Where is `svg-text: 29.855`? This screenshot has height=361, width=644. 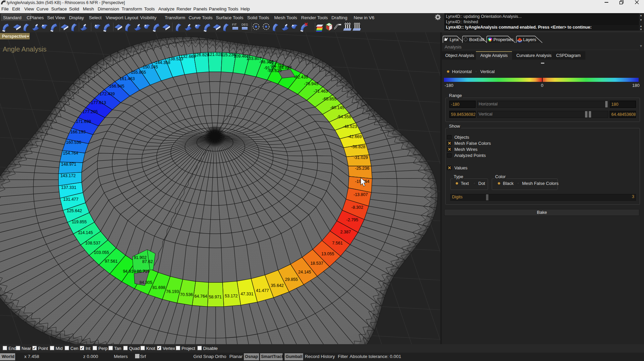 svg-text: 29.855 is located at coordinates (291, 280).